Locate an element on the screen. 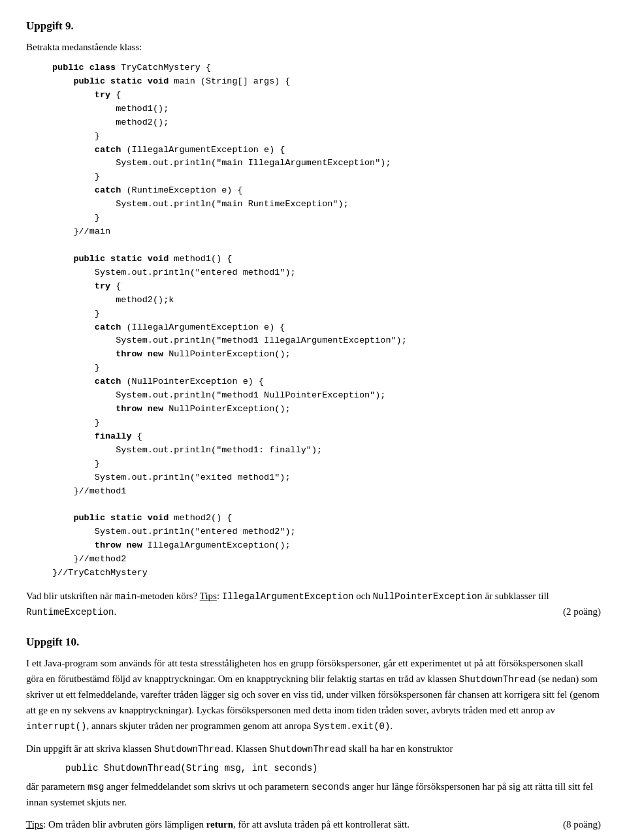  code-line: public static void method1() { is located at coordinates (327, 260).